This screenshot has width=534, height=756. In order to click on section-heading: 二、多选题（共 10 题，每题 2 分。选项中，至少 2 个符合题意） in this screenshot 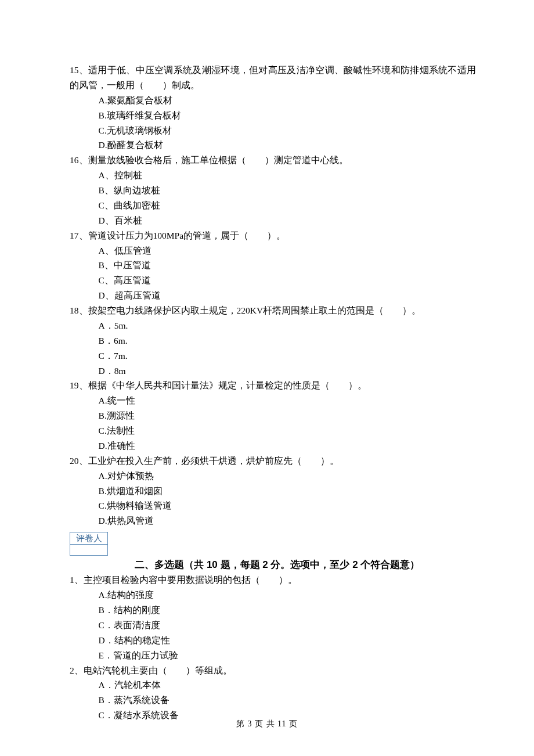, I will do `click(273, 564)`.